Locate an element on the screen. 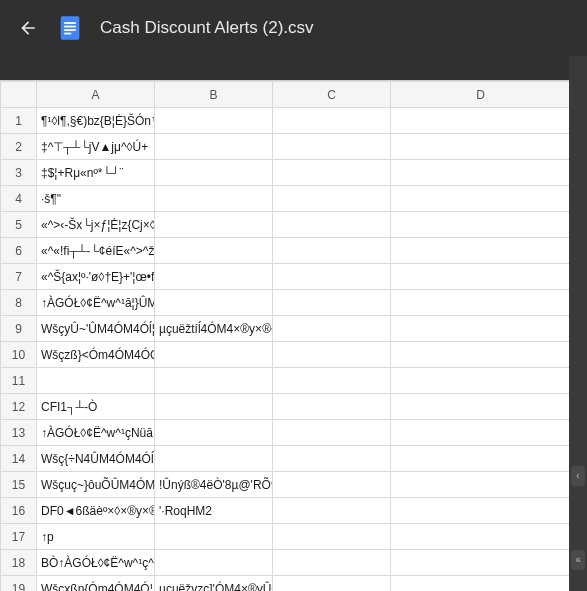  row-header: 6 is located at coordinates (19, 251).